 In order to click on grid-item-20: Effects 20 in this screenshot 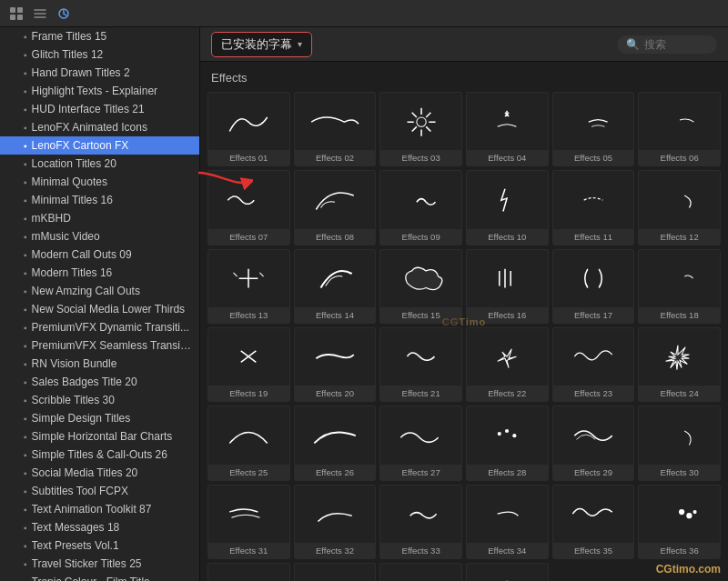, I will do `click(335, 365)`.